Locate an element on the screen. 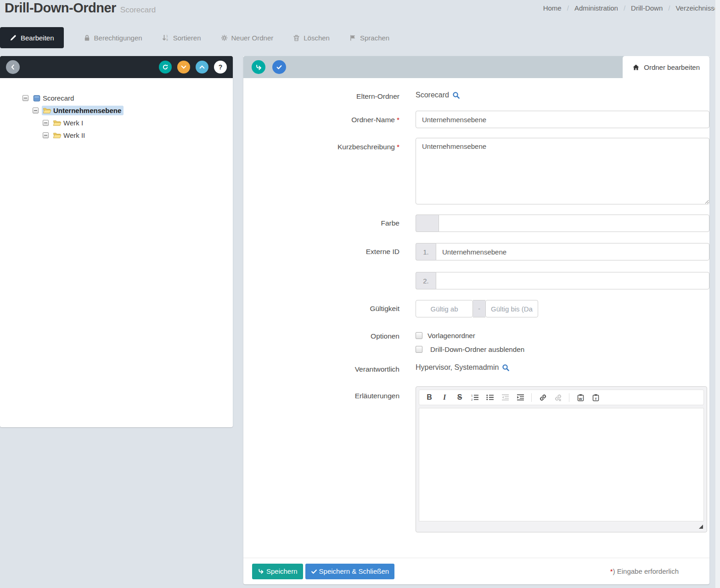  externe-id-label: Externe ID is located at coordinates (321, 252).